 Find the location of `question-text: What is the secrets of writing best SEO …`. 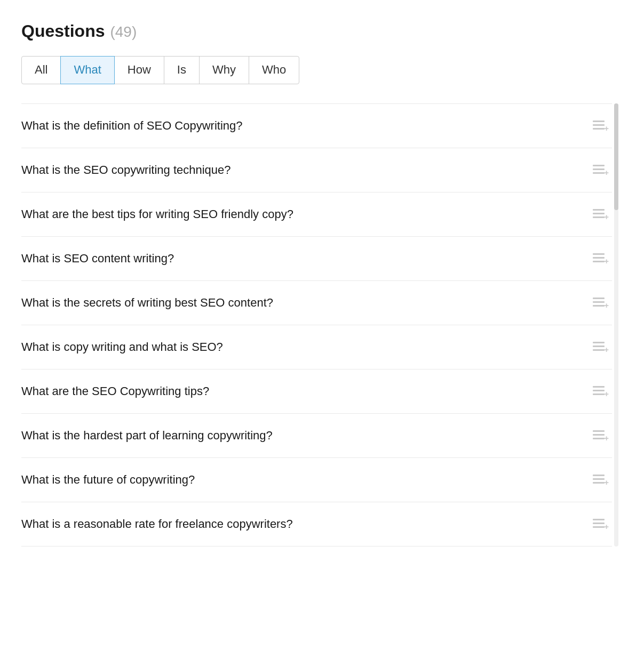

question-text: What is the secrets of writing best SEO … is located at coordinates (307, 303).